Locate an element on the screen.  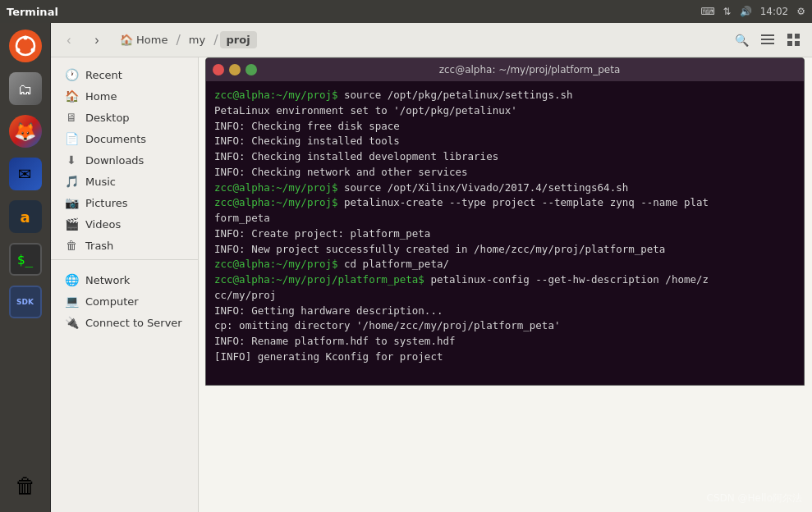
term-line-2: PetaLinux environment set to '/opt/pkg/p… is located at coordinates (505, 112).